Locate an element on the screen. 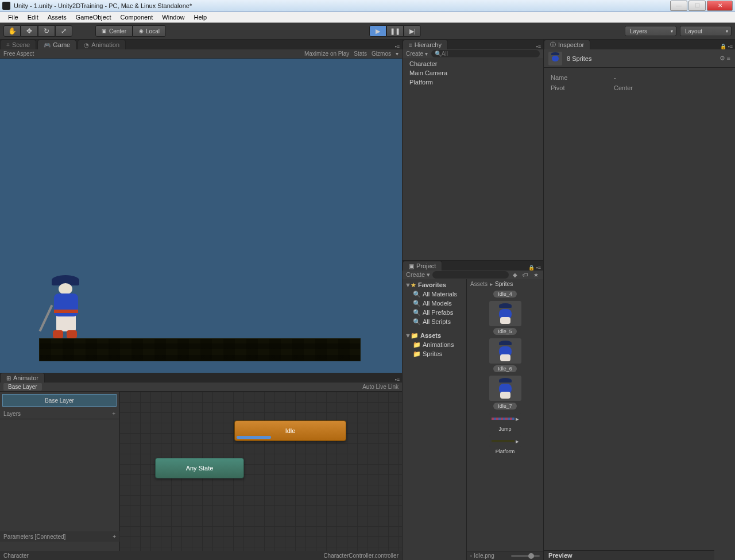 Image resolution: width=735 pixels, height=560 pixels. auto-live-link-toggle: Auto Live Link is located at coordinates (380, 387).